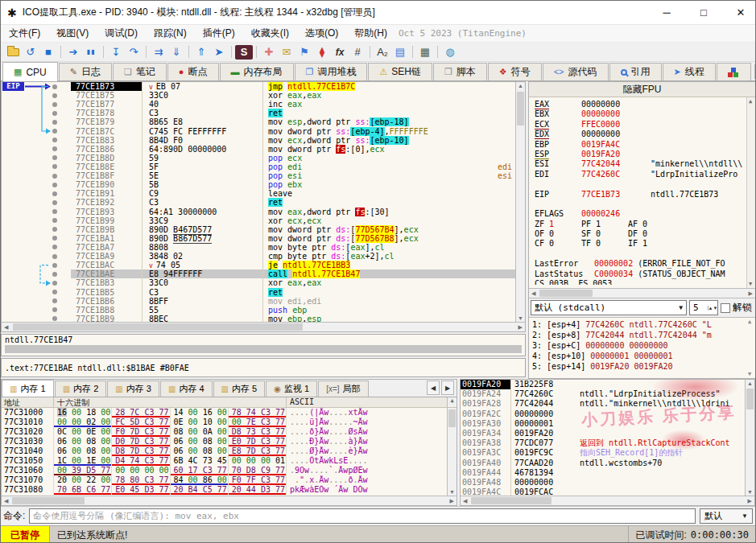 The width and height of the screenshot is (756, 543). I want to click on dump-tab-memory-5: ▥内存 5, so click(240, 389).